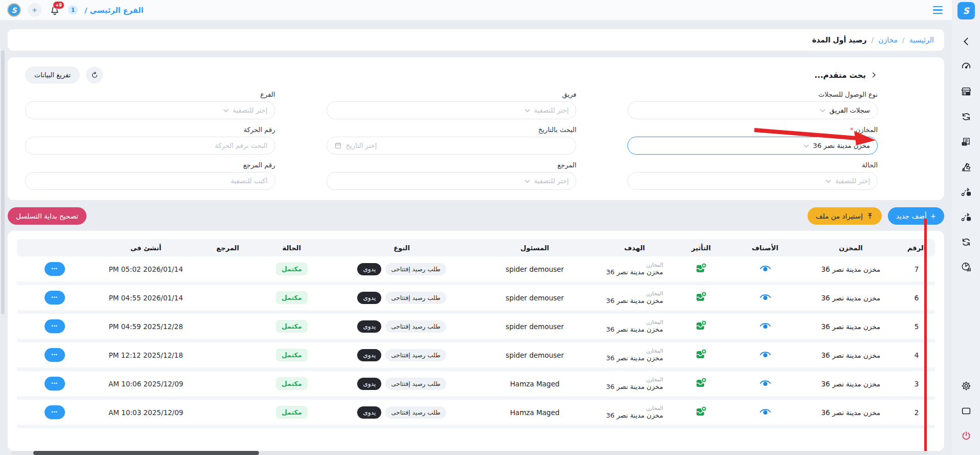  I want to click on column-header: المسئول, so click(535, 248).